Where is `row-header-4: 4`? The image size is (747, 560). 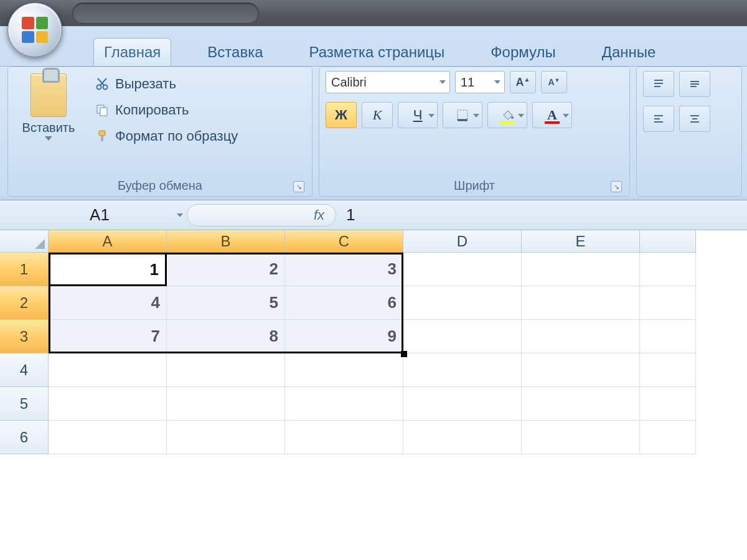
row-header-4: 4 is located at coordinates (24, 370).